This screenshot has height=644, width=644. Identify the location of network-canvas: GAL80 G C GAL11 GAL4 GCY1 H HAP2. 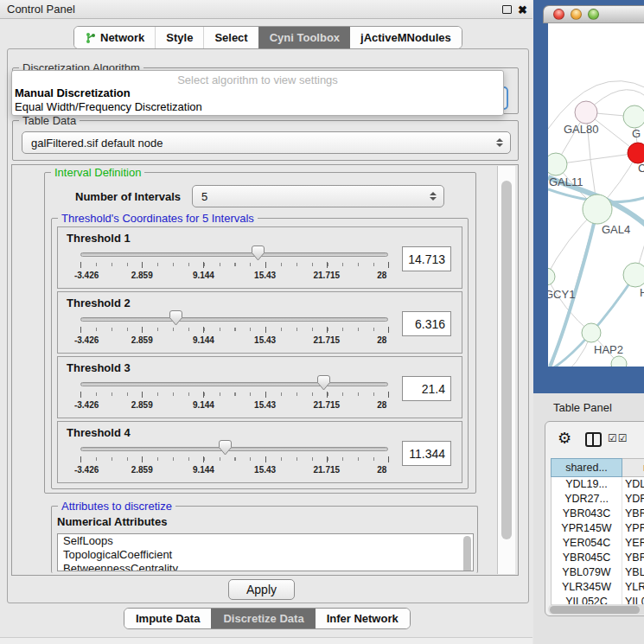
(596, 195).